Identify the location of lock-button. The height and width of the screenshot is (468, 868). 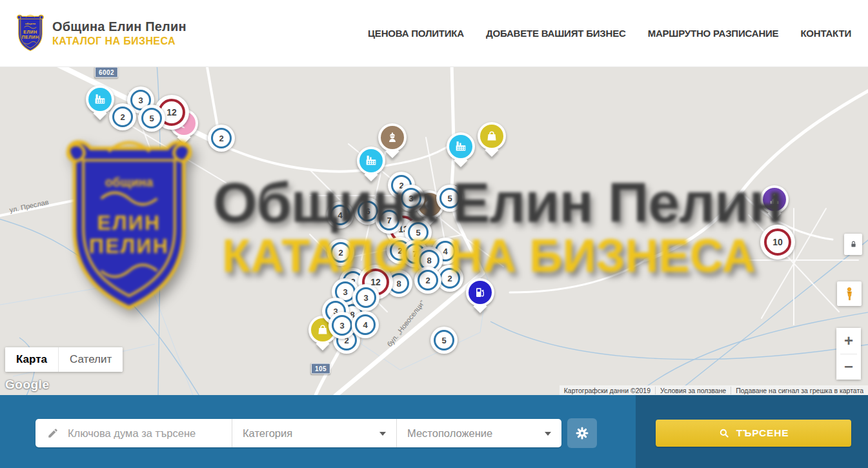
(853, 244).